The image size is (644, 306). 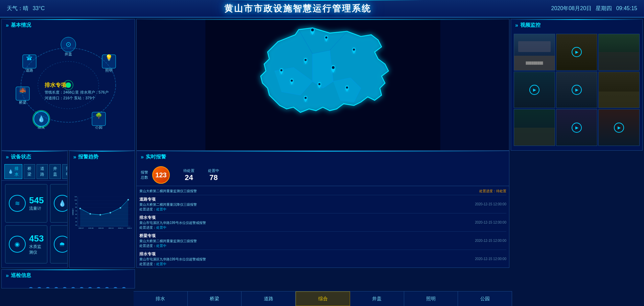 What do you see at coordinates (619, 128) in the screenshot?
I see `video-cell-9: ▶` at bounding box center [619, 128].